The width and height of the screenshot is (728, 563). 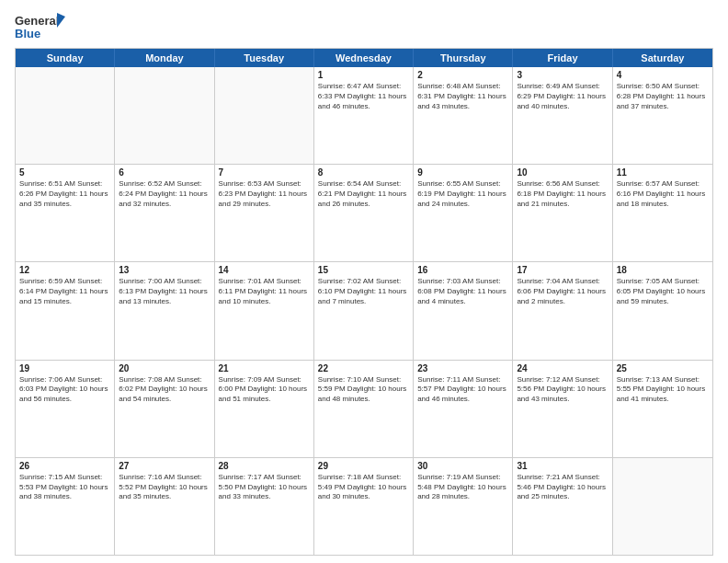 What do you see at coordinates (265, 292) in the screenshot?
I see `day-info: Sunrise: 7:01 AM Sunset: 6:11 PM Dayligh…` at bounding box center [265, 292].